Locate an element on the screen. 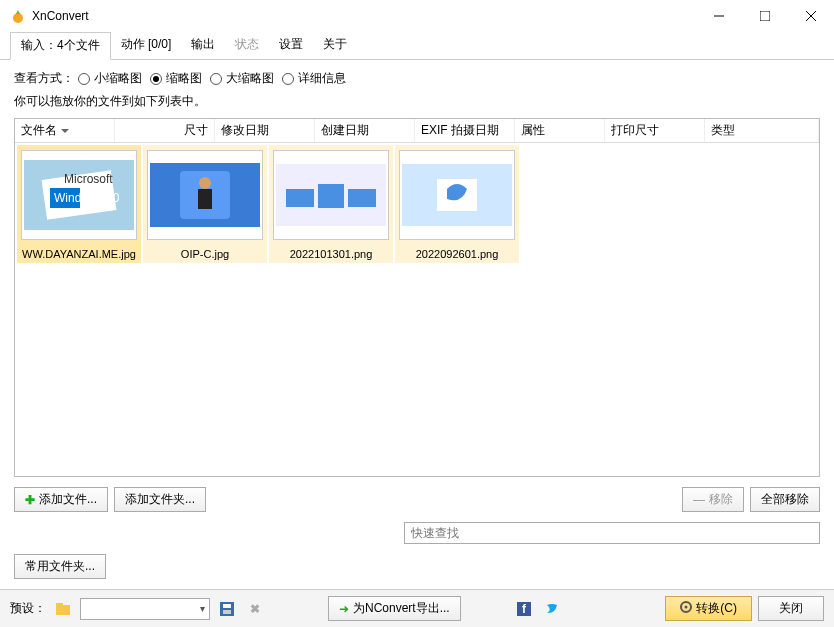 This screenshot has height=627, width=834. svg-text: Windows 10 is located at coordinates (87, 198).